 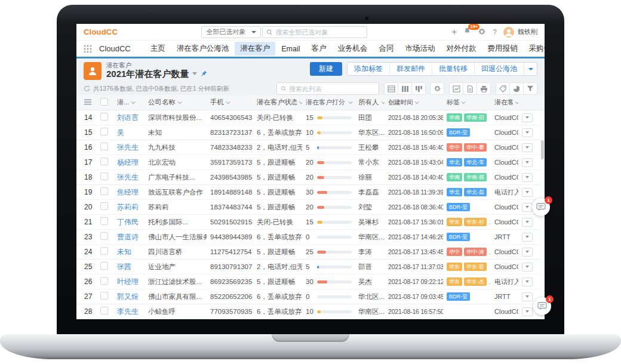 I want to click on tag-icon, so click(x=503, y=88).